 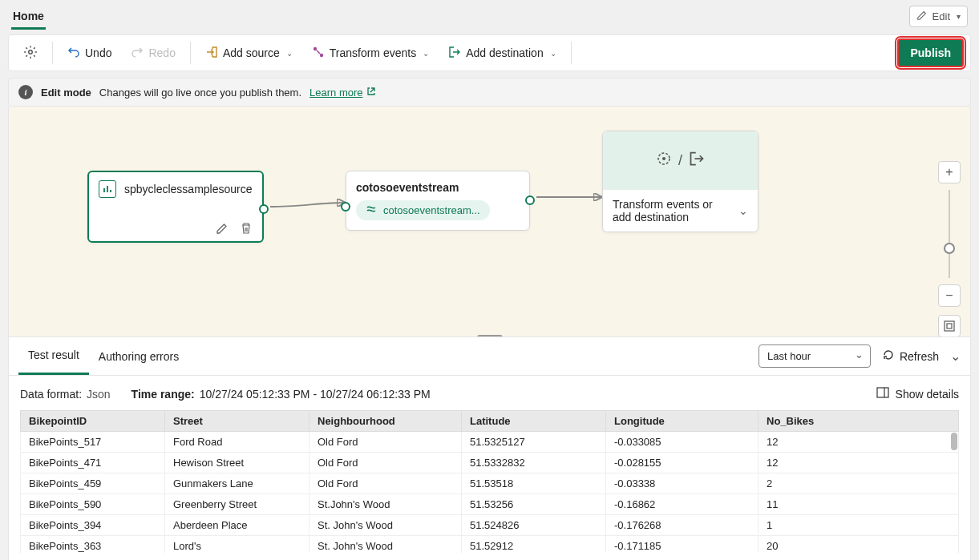 What do you see at coordinates (237, 526) in the screenshot?
I see `table-cell: Aberdeen Place` at bounding box center [237, 526].